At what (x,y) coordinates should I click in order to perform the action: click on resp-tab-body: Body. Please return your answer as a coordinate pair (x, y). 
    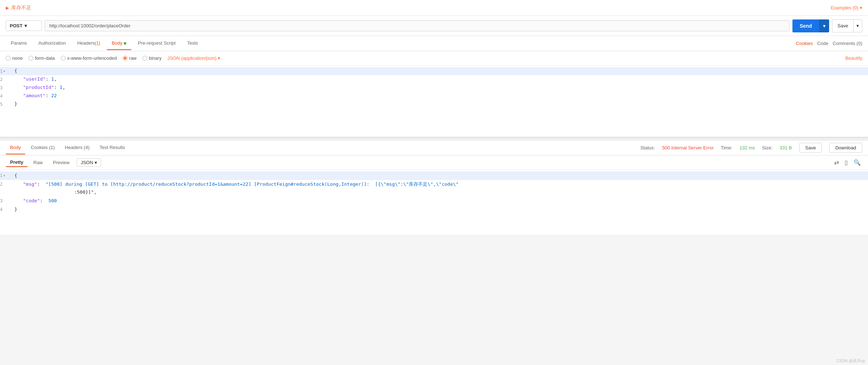
    Looking at the image, I should click on (15, 148).